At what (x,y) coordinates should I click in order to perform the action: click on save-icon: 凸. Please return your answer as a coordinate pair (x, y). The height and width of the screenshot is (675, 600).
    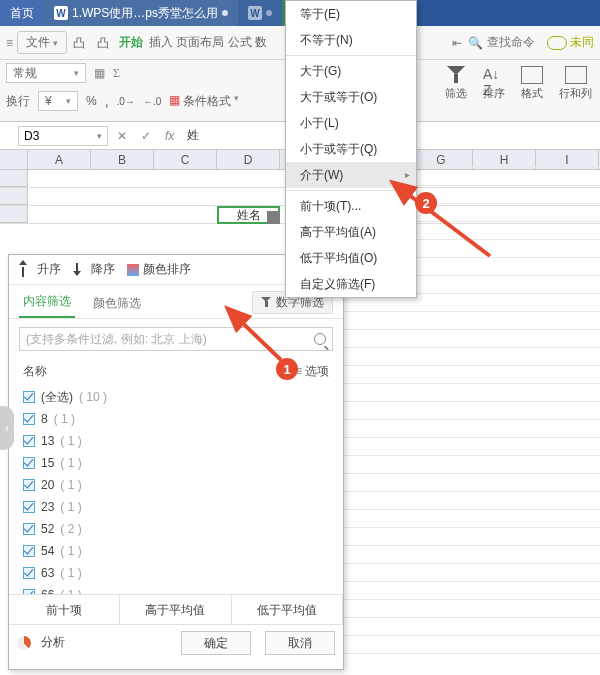
    Looking at the image, I should click on (81, 43).